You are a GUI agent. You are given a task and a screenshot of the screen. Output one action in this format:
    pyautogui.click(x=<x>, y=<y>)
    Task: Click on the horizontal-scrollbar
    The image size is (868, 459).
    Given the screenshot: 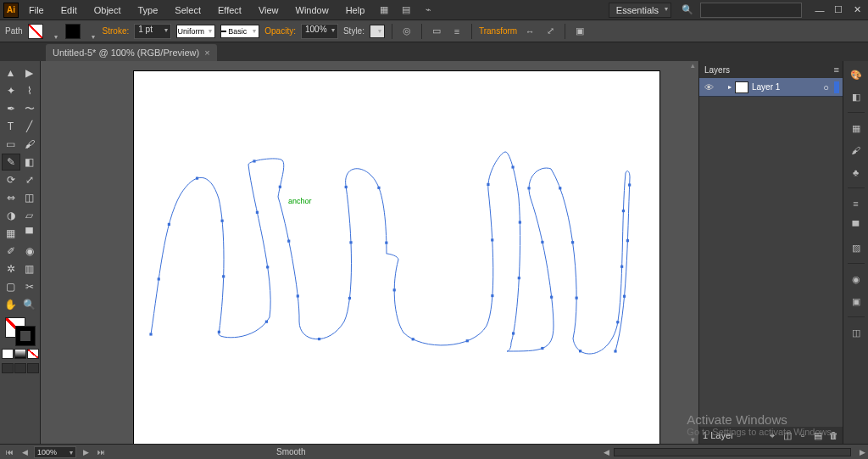 What is the action you would take?
    pyautogui.click(x=732, y=452)
    